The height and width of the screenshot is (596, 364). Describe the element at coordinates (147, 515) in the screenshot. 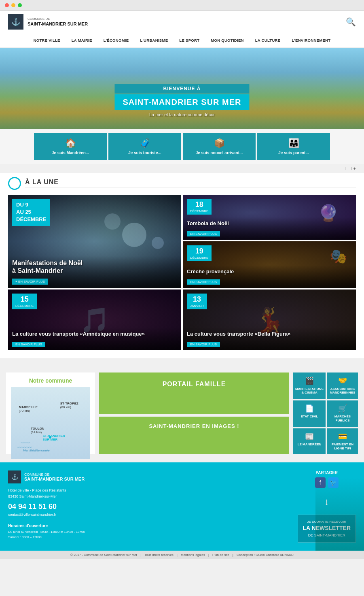

I see `footer-email: contact@ville-saintmandrier.fr` at that location.